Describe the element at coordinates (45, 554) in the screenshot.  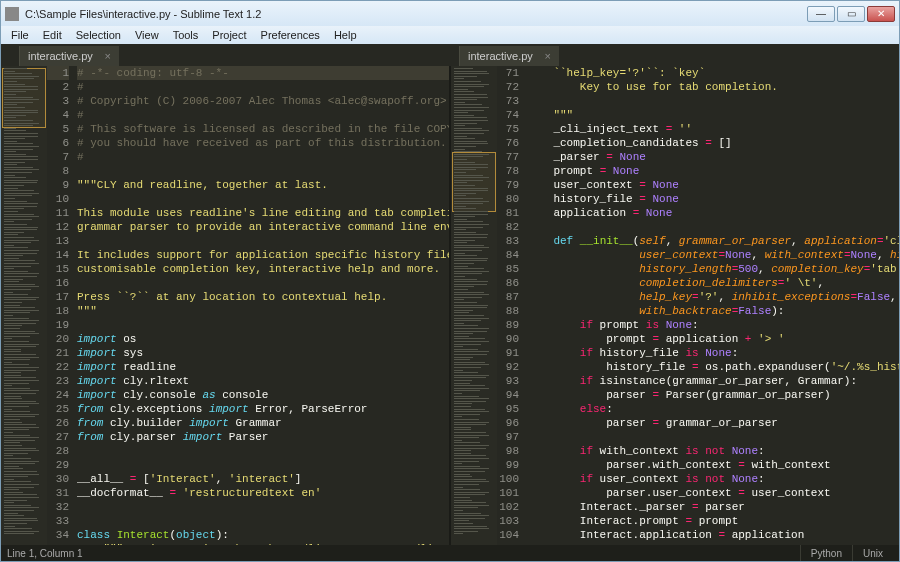
I see `status-position: Line 1, Column 1` at that location.